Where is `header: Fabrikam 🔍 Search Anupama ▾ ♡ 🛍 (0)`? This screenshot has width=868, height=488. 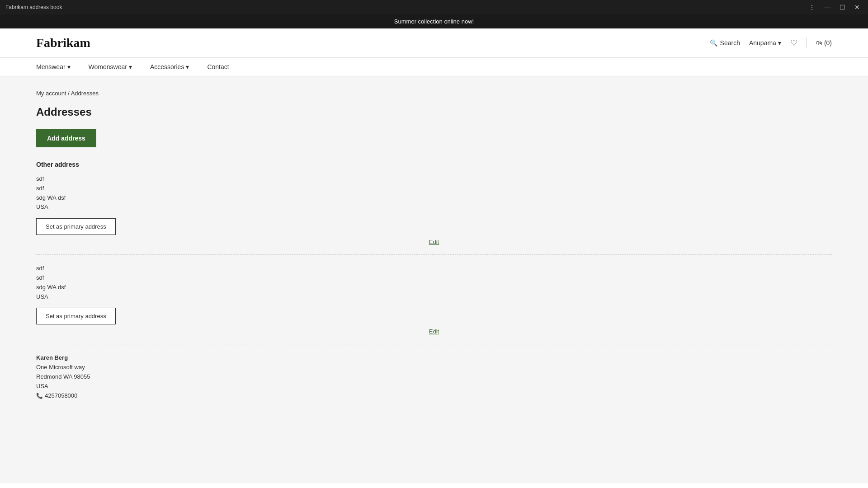
header: Fabrikam 🔍 Search Anupama ▾ ♡ 🛍 (0) is located at coordinates (434, 43).